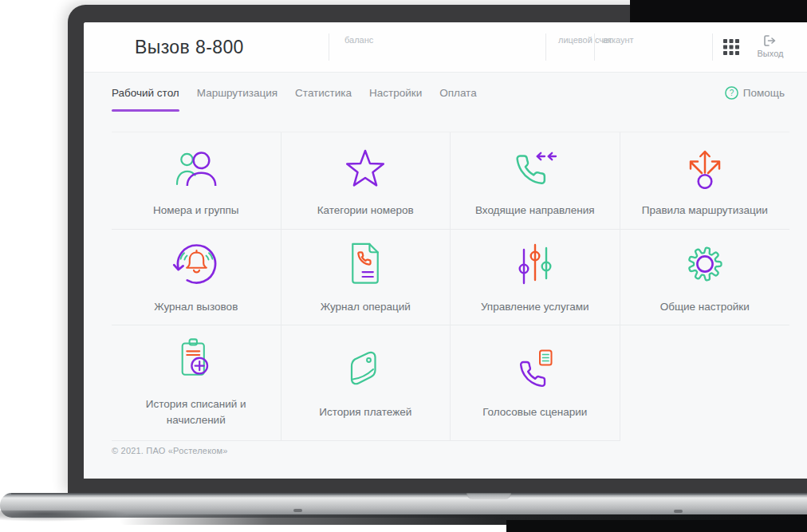 The width and height of the screenshot is (807, 532). Describe the element at coordinates (196, 278) in the screenshot. I see `tile-call-log: Журнал вызовов` at that location.